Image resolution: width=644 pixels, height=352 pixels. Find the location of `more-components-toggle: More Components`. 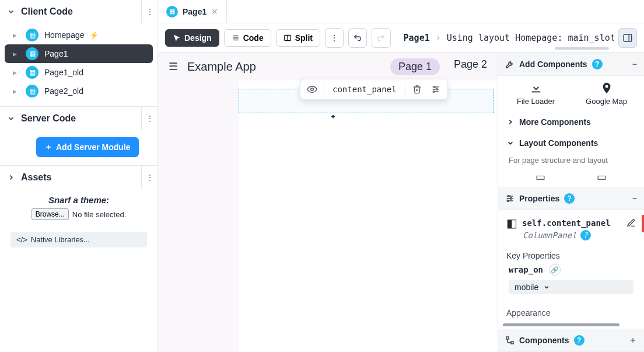

more-components-toggle: More Components is located at coordinates (571, 122).